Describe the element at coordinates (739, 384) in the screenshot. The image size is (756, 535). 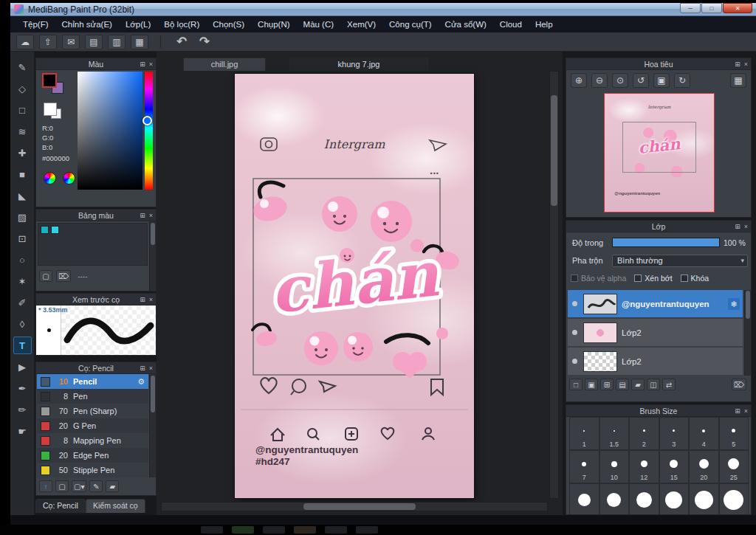
I see `delete-layer-button: ⌦` at that location.